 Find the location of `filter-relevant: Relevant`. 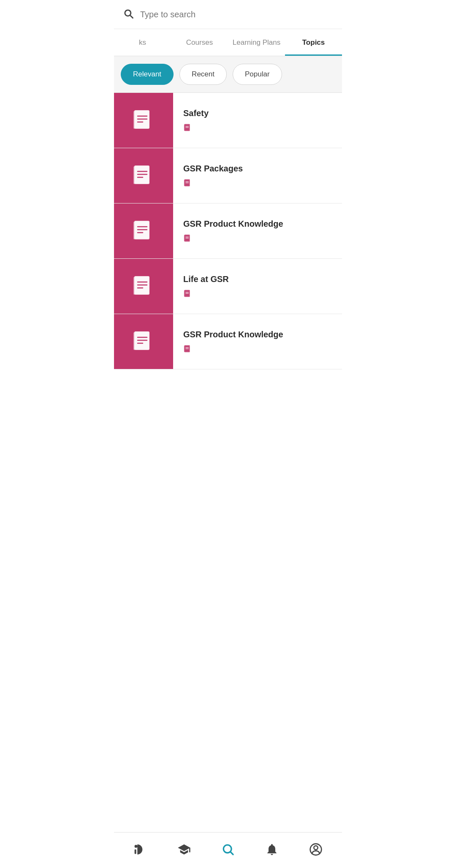

filter-relevant: Relevant is located at coordinates (147, 74).